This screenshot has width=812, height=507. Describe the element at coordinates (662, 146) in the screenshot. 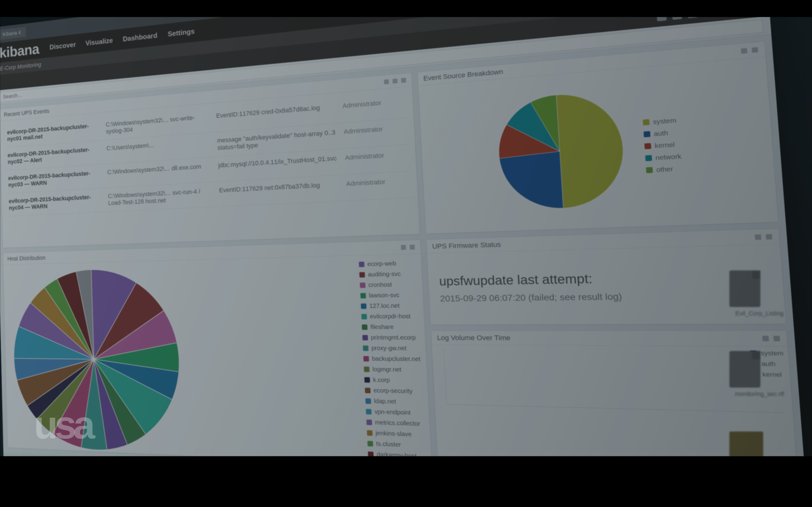

I see `legend-item: kernel` at that location.